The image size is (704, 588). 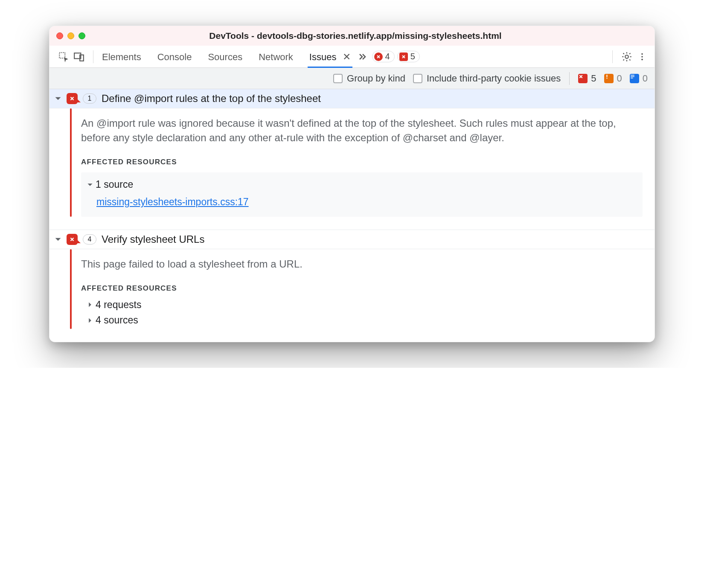 What do you see at coordinates (627, 57) in the screenshot?
I see `settings-icon` at bounding box center [627, 57].